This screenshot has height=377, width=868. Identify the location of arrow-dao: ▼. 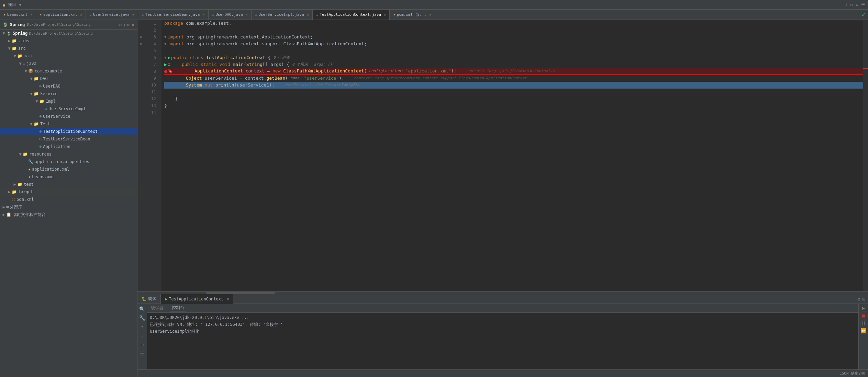
(31, 79).